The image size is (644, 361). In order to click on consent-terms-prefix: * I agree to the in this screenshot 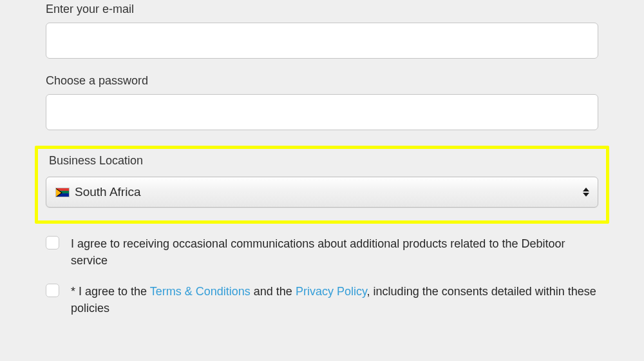, I will do `click(111, 291)`.